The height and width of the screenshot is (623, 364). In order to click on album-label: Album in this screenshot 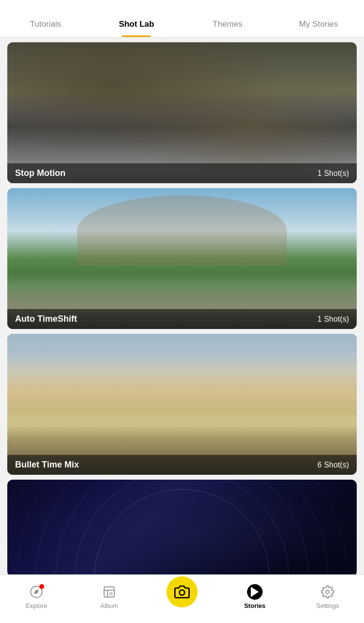, I will do `click(110, 606)`.